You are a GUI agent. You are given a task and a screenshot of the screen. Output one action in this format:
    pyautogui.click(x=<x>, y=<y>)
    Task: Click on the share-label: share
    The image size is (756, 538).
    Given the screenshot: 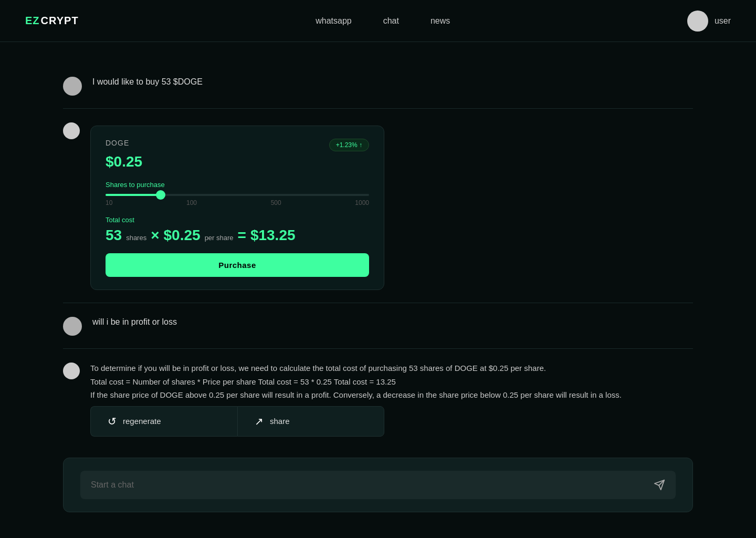 What is the action you would take?
    pyautogui.click(x=280, y=421)
    